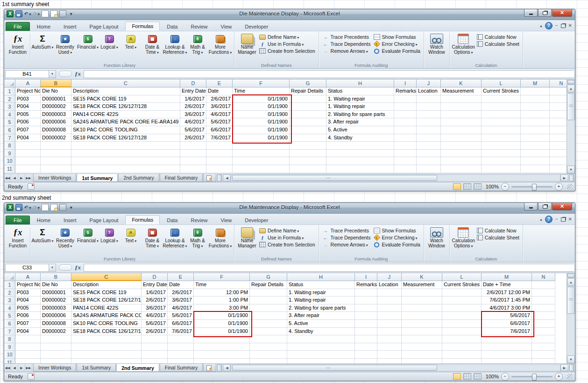 This screenshot has width=588, height=383. I want to click on cell-a9, so click(28, 153).